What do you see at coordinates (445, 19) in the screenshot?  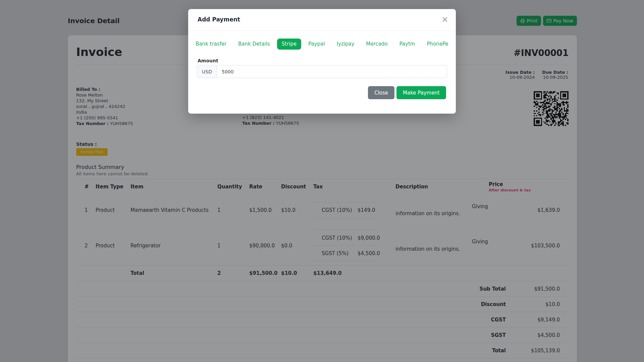 I see `close-icon: ×` at bounding box center [445, 19].